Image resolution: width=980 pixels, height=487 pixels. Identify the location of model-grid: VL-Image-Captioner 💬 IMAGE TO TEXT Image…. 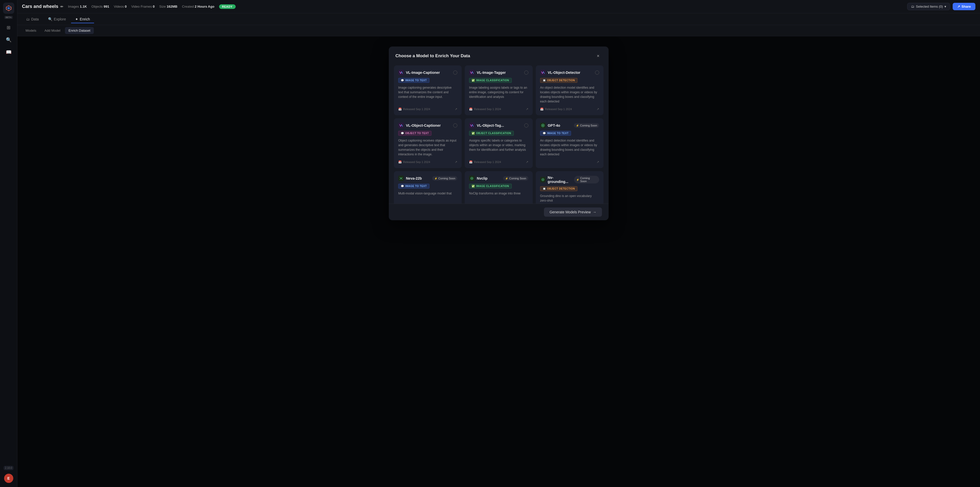
(499, 134).